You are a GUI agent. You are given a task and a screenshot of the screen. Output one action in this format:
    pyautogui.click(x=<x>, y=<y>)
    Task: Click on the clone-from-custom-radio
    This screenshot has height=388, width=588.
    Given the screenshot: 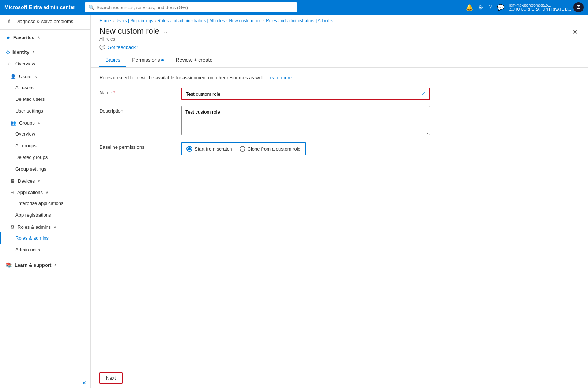 What is the action you would take?
    pyautogui.click(x=242, y=149)
    